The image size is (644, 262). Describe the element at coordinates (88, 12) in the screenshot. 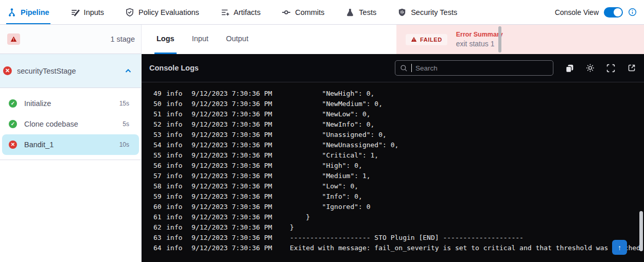

I see `nav-tab-inputs: Inputs` at that location.